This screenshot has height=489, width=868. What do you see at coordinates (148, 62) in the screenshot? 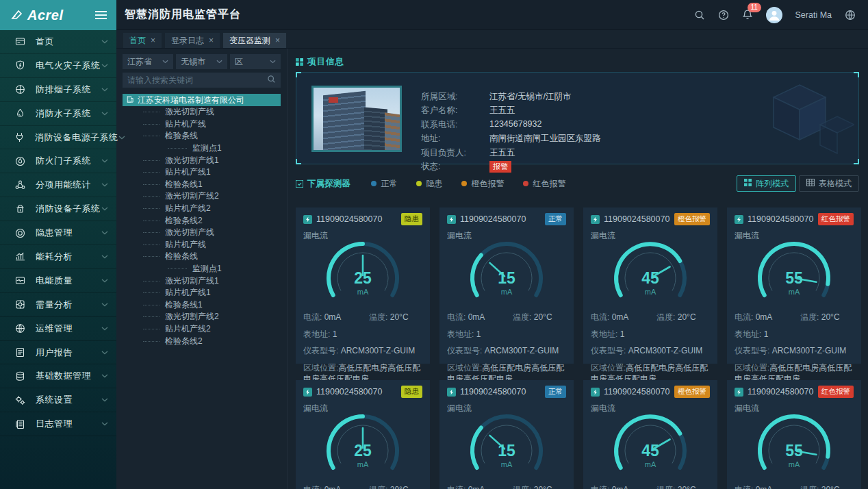
I see `region-select-0: 江苏省` at bounding box center [148, 62].